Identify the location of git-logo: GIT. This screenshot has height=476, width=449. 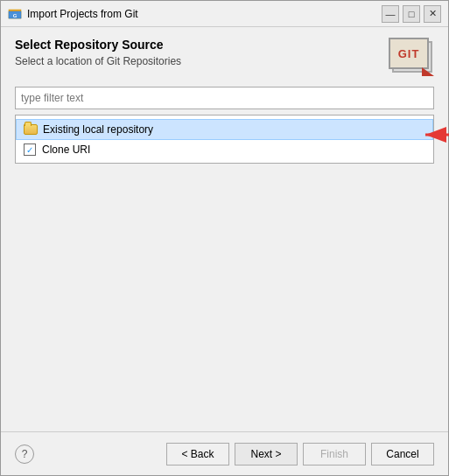
(411, 58).